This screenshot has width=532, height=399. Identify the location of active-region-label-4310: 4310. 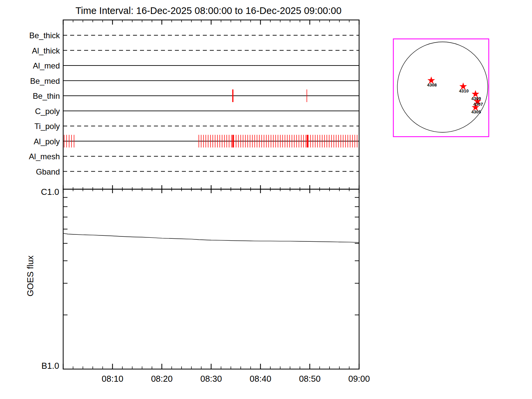
(464, 91).